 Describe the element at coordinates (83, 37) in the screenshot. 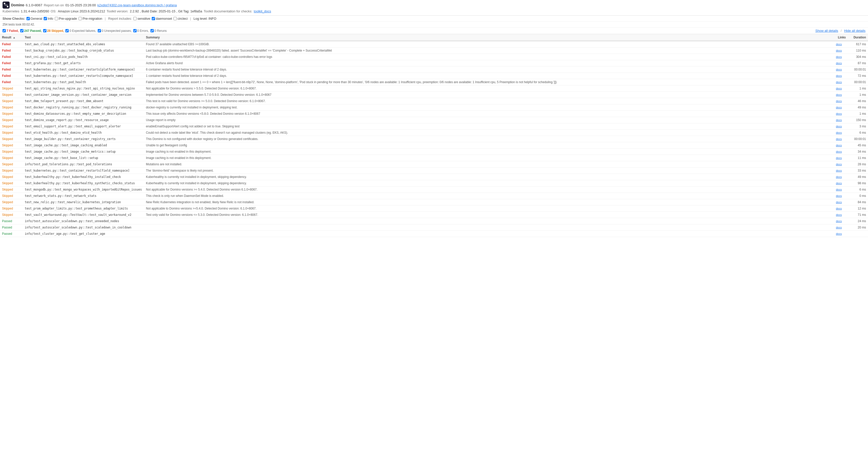

I see `col-test: Test` at that location.